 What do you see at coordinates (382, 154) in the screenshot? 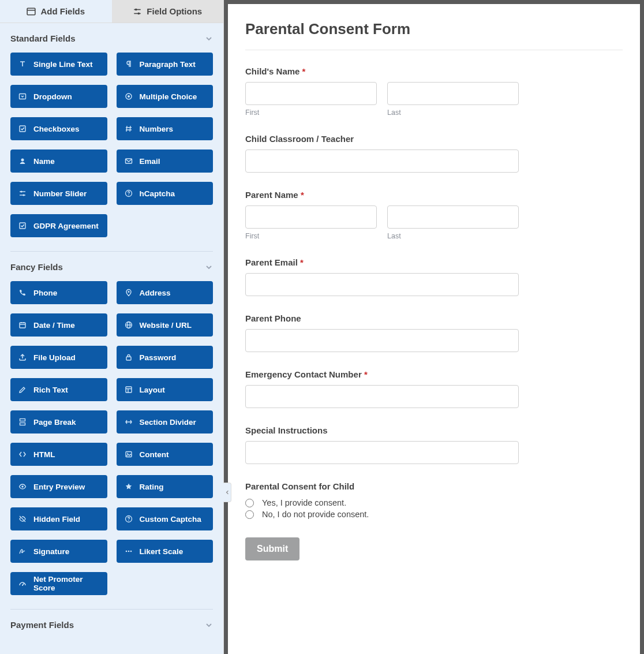
I see `field-classroom: Child Classroom / Teacher` at bounding box center [382, 154].